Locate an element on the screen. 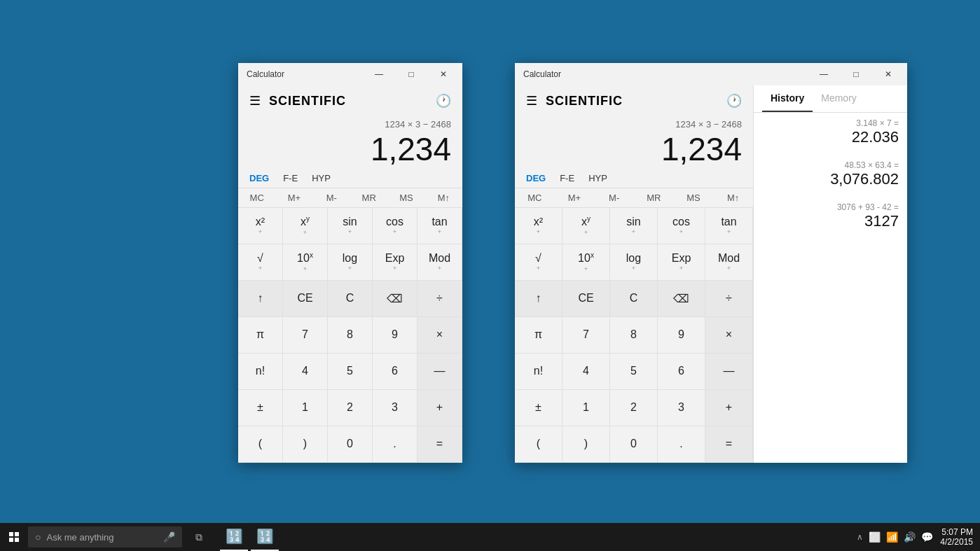 The height and width of the screenshot is (551, 980). mode-fe-left: F-E is located at coordinates (290, 178).